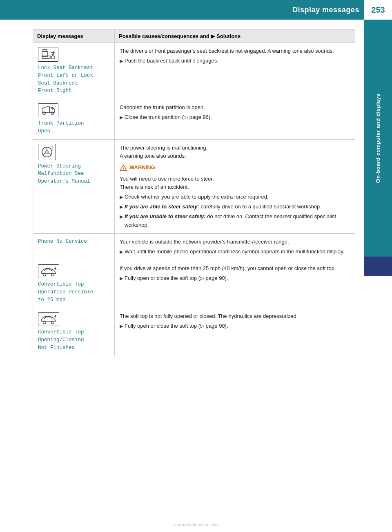 The height and width of the screenshot is (532, 392). Describe the element at coordinates (194, 71) in the screenshot. I see `table-row: Lock Seat BackrestFront Left or LockSeat…` at that location.